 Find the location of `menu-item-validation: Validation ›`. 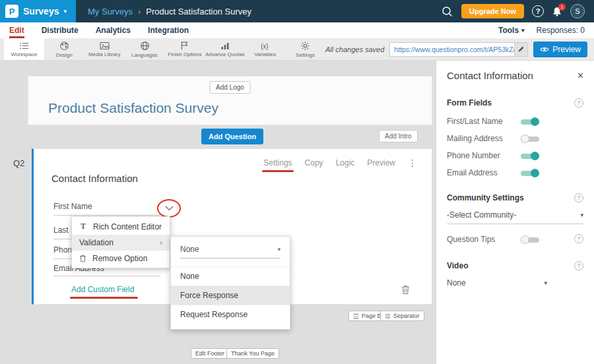

menu-item-validation: Validation › is located at coordinates (121, 243).